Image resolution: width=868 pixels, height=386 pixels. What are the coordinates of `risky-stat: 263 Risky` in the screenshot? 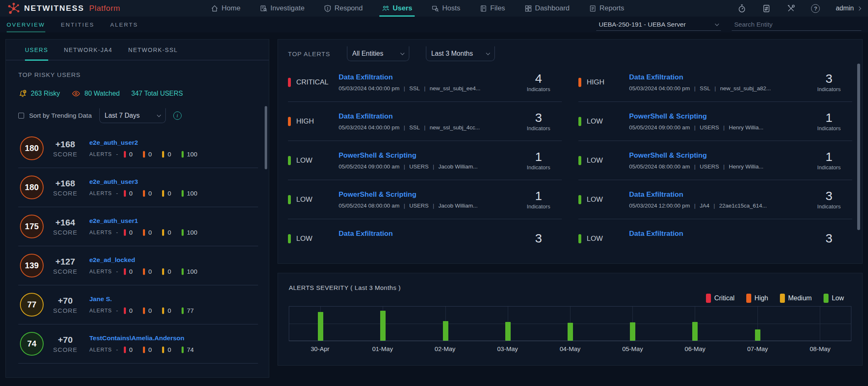 It's located at (39, 94).